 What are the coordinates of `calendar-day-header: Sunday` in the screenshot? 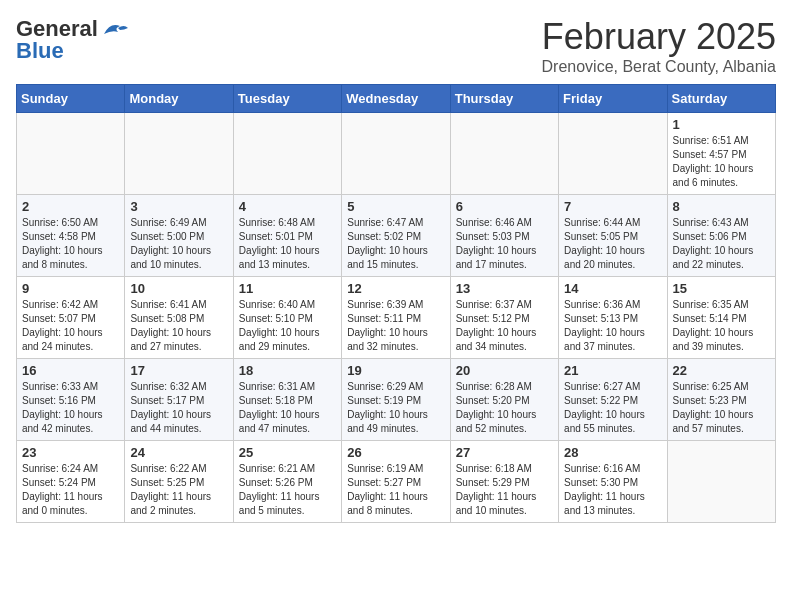 It's located at (71, 99).